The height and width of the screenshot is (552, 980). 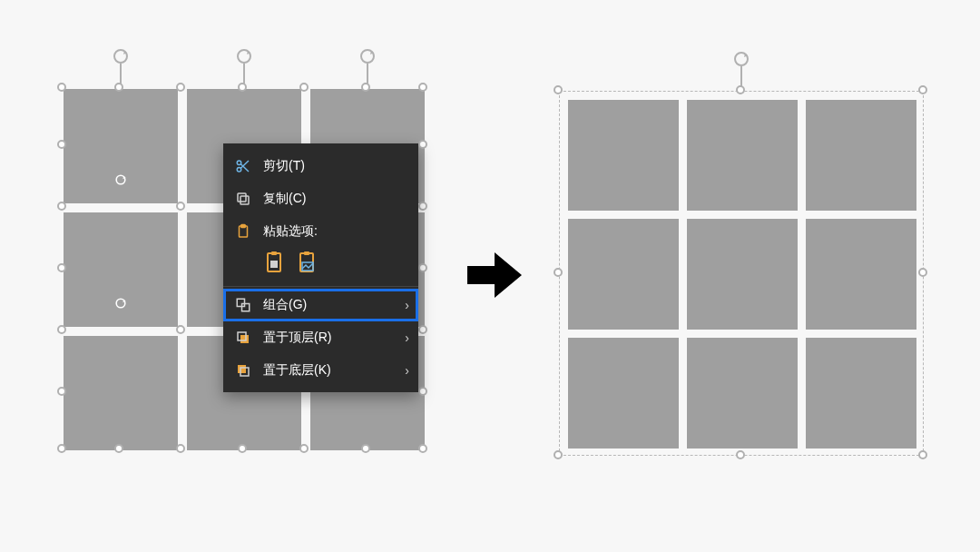 What do you see at coordinates (298, 338) in the screenshot?
I see `menu-front-label: 置于顶层(R)` at bounding box center [298, 338].